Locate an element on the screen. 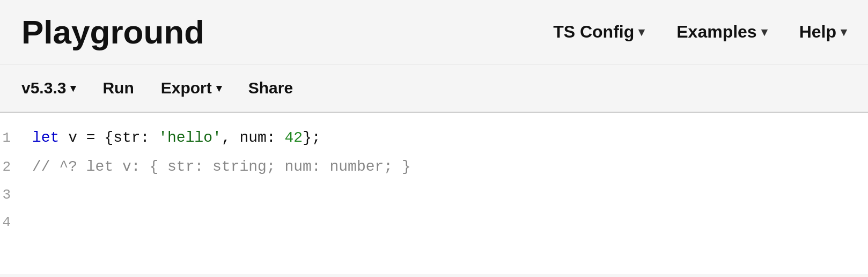 The height and width of the screenshot is (277, 868). app-title: Playground is located at coordinates (288, 32).